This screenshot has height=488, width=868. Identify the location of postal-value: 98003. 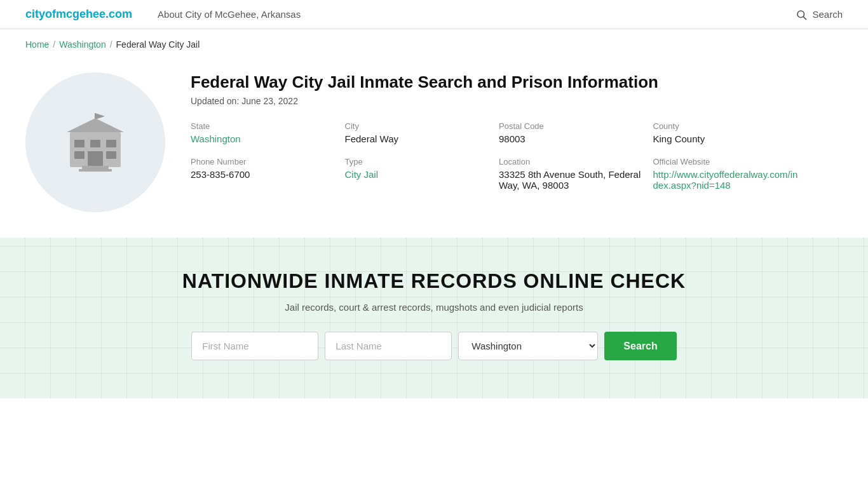
(573, 139).